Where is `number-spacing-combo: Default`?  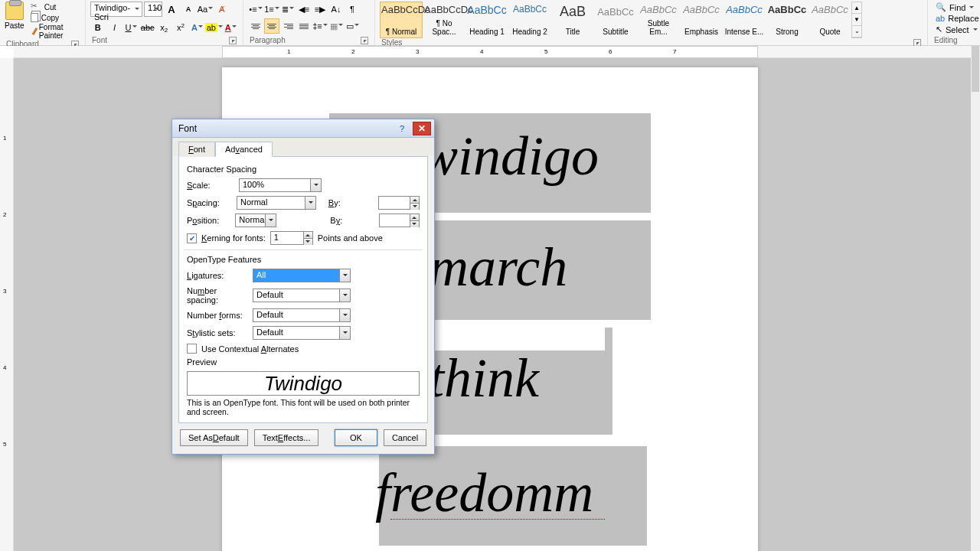
number-spacing-combo: Default is located at coordinates (302, 295).